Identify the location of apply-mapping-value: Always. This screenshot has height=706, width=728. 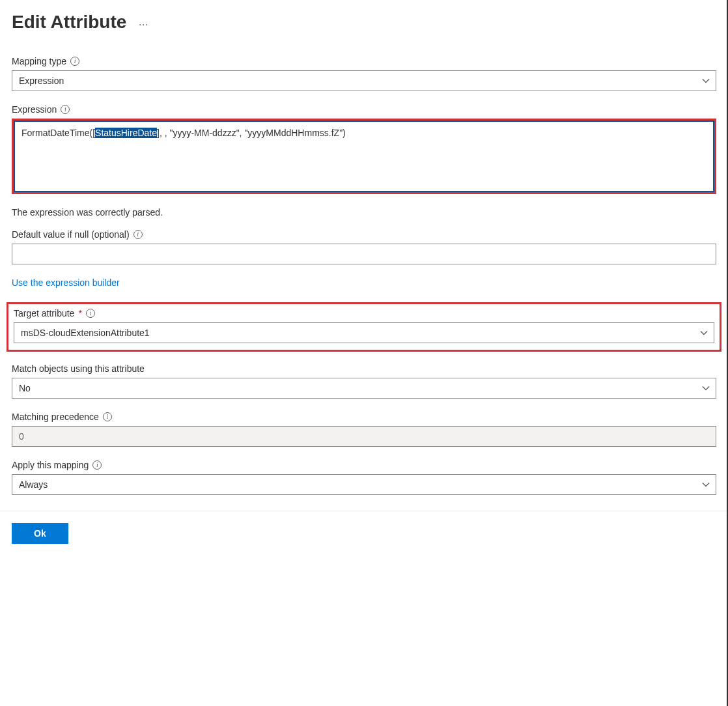
(33, 485).